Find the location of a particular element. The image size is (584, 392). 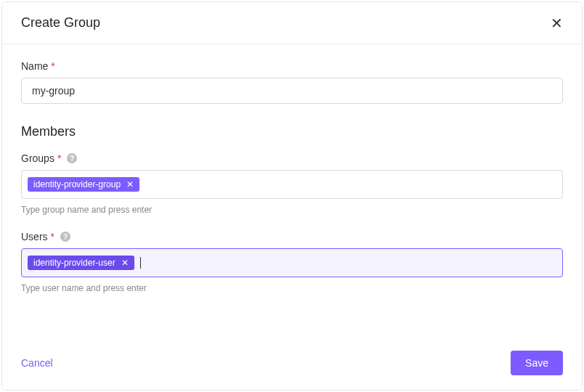

users-field: Users * ? identity-provider-user ✕ Type … is located at coordinates (292, 262).